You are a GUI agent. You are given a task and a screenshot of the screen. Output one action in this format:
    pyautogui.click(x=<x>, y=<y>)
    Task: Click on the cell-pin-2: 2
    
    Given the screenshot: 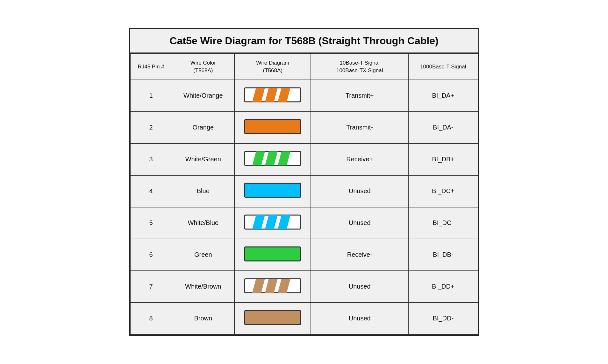 What is the action you would take?
    pyautogui.click(x=151, y=128)
    